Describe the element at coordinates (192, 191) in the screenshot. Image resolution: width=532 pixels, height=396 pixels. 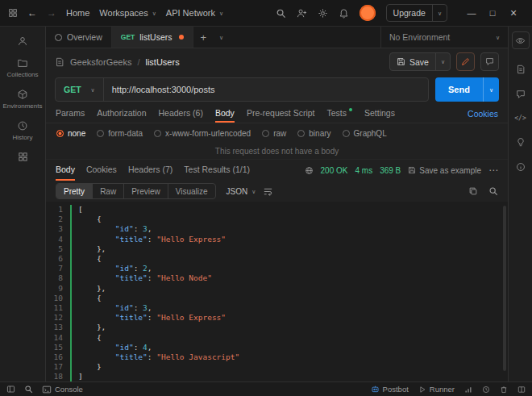
I see `view-visualize: Visualize` at that location.